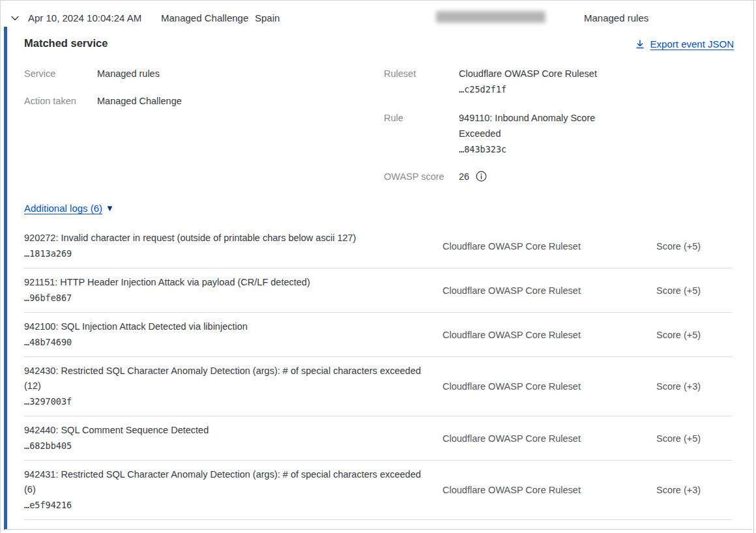 Image resolution: width=756 pixels, height=533 pixels. I want to click on additional-logs-toggle: Additional logs (6) ▼, so click(69, 209).